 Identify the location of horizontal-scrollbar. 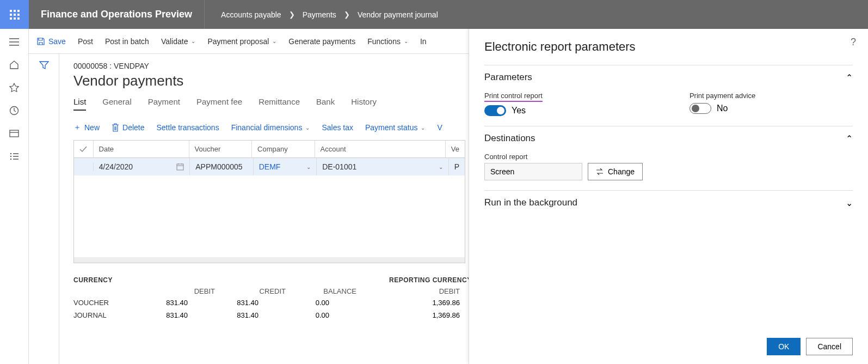
(269, 260).